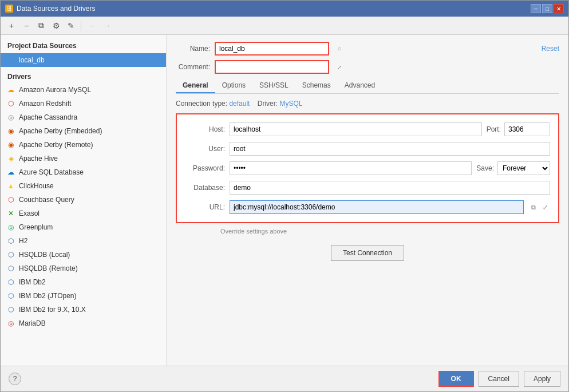  I want to click on sidebar-item-exasol: ✕ Exasol, so click(84, 213).